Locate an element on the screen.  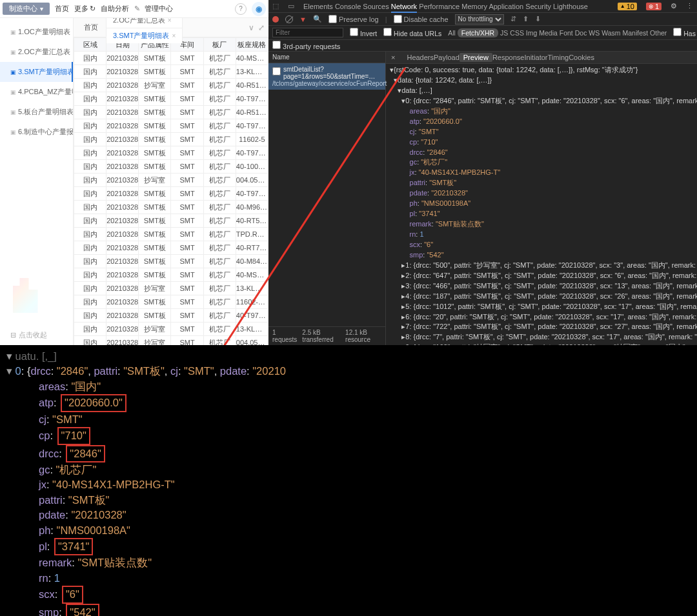
table-row: 国内20210328SMT板SMT机芯厂TPD.RT2841.P is located at coordinates (172, 235).